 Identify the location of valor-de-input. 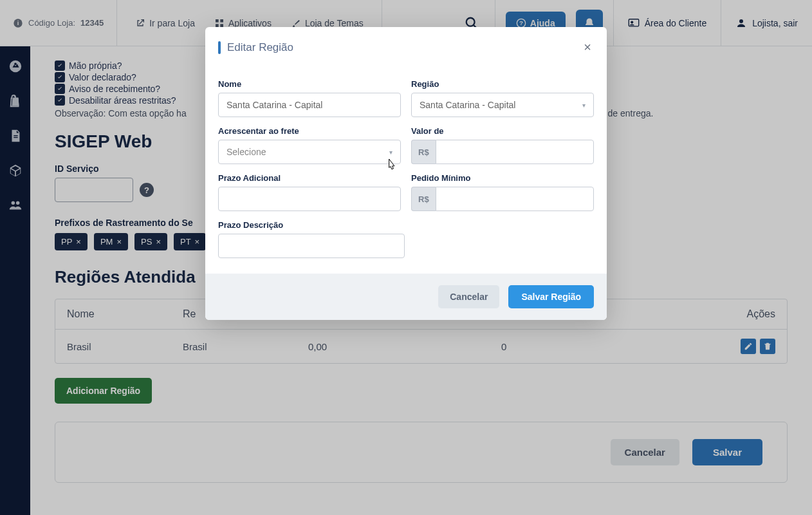
(515, 152).